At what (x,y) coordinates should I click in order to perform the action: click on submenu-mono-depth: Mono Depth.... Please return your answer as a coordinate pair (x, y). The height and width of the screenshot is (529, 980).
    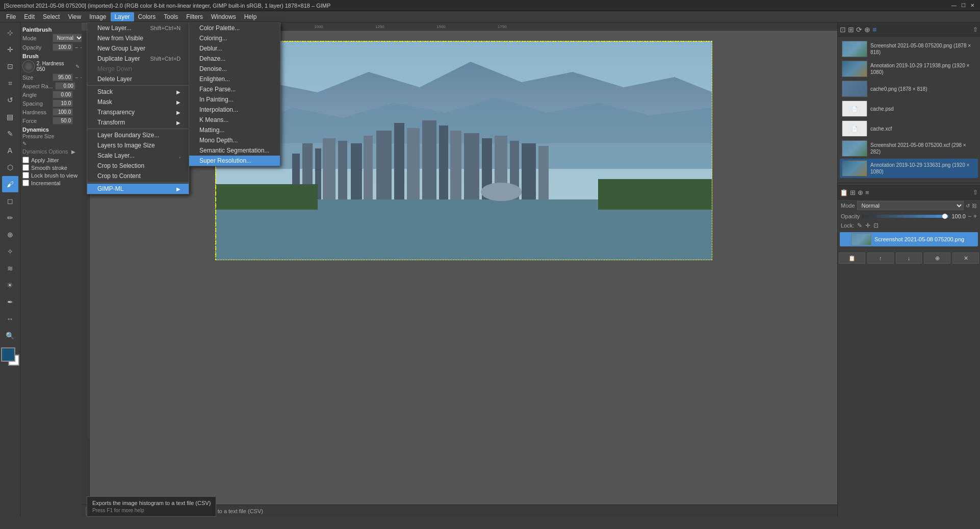
    Looking at the image, I should click on (235, 140).